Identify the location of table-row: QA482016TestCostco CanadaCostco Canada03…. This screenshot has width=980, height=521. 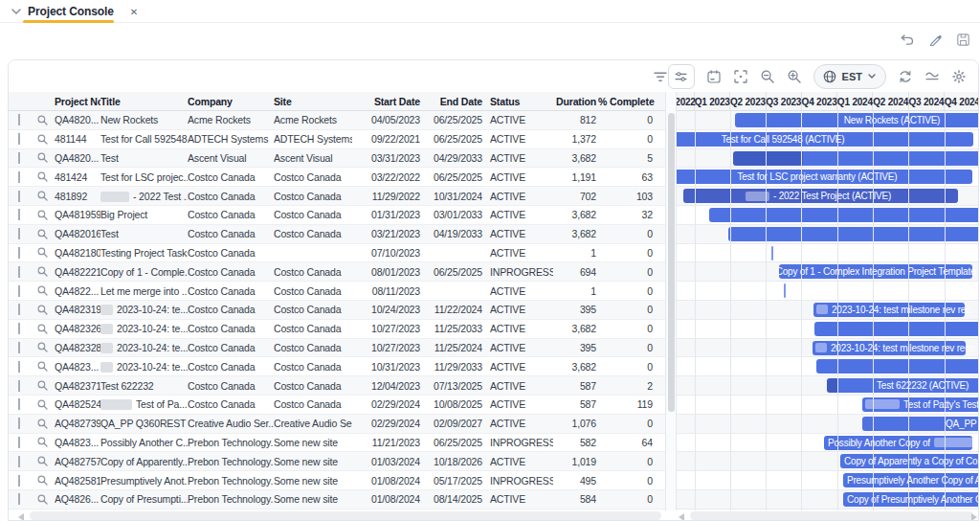
(337, 235).